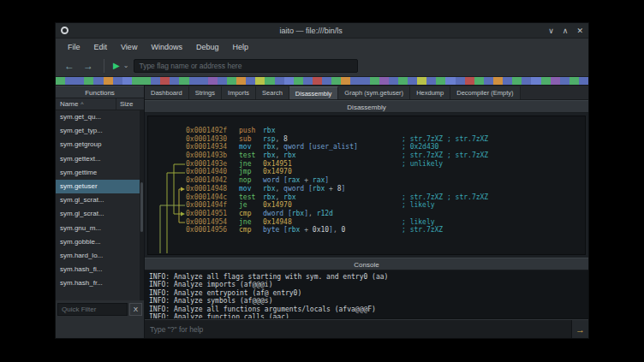  Describe the element at coordinates (367, 294) in the screenshot. I see `console-output: INFO: Analyze all flags starting with sy…` at that location.